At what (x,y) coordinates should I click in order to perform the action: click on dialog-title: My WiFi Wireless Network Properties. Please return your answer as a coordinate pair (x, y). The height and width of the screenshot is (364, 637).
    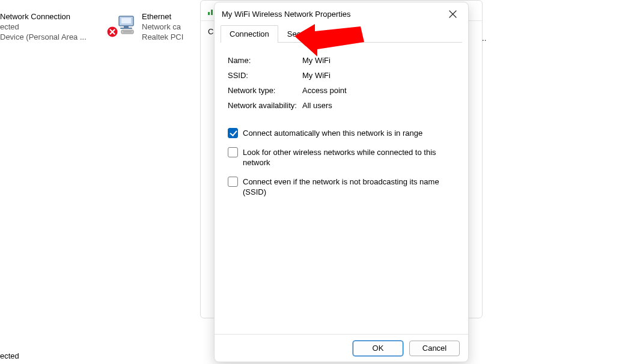
    Looking at the image, I should click on (333, 14).